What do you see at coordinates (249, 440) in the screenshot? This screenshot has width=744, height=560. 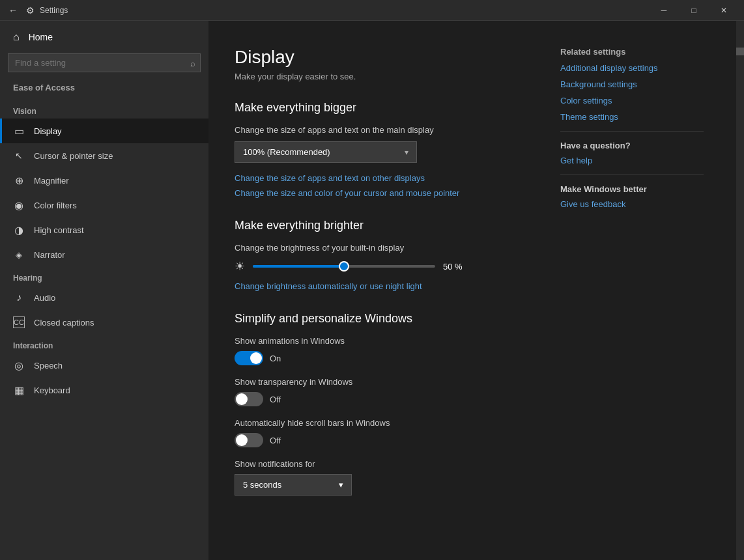 I see `scrollbars-toggle` at bounding box center [249, 440].